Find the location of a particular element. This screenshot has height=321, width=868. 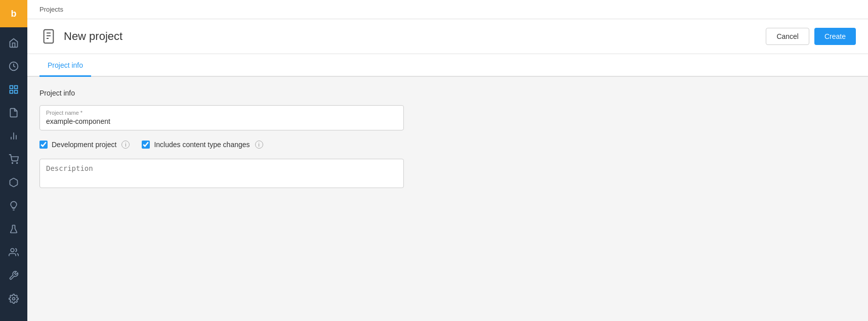

file-icon is located at coordinates (14, 113).